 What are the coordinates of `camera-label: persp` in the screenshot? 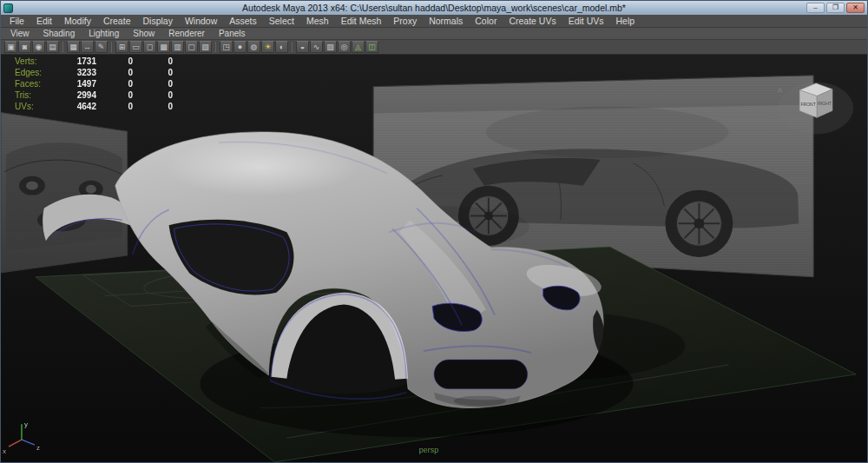 It's located at (429, 450).